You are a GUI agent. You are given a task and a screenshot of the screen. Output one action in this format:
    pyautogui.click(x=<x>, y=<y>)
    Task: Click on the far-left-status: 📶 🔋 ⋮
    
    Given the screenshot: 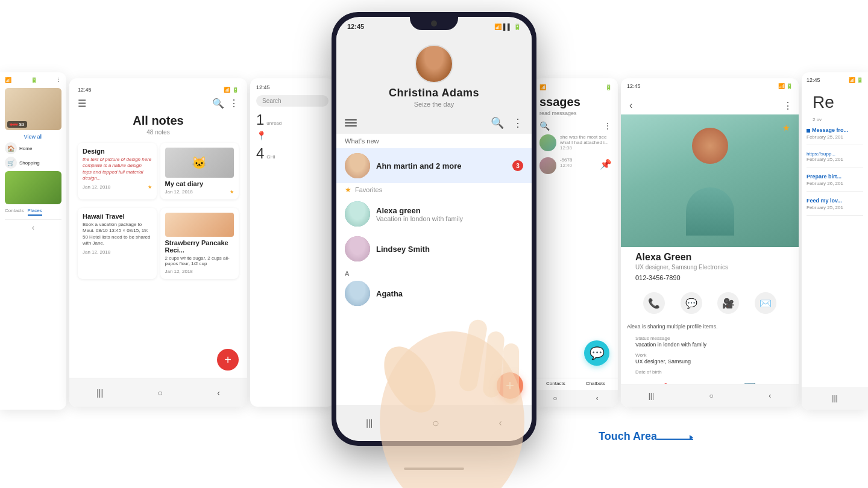 What is the action you would take?
    pyautogui.click(x=33, y=80)
    